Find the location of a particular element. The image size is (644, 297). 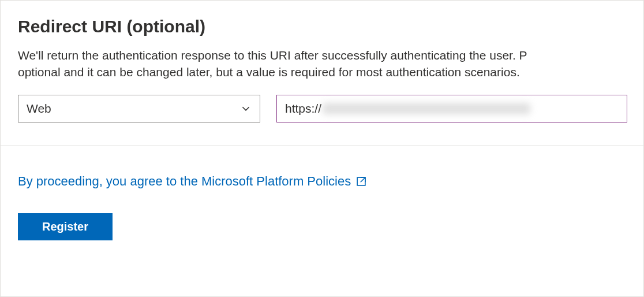

redirect-uri-input: https:// is located at coordinates (452, 109).